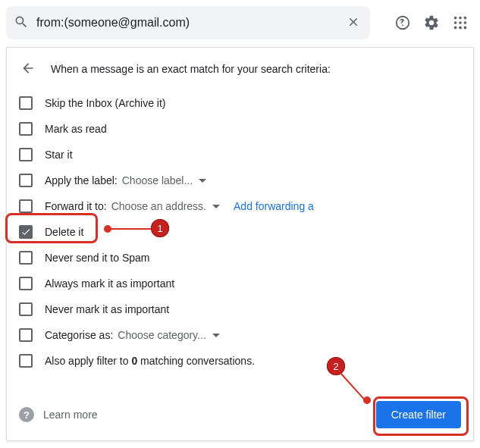 The height and width of the screenshot is (448, 480). I want to click on also-apply-prefix: Also apply filter to, so click(88, 361).